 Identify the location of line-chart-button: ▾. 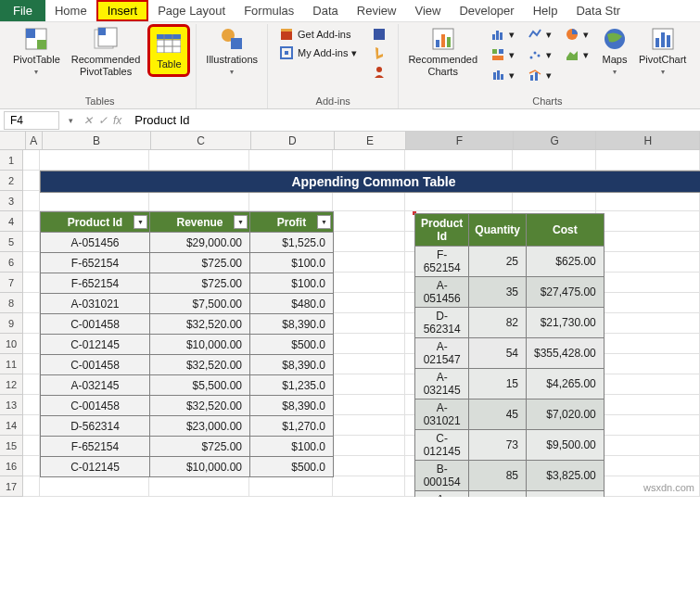
(540, 34).